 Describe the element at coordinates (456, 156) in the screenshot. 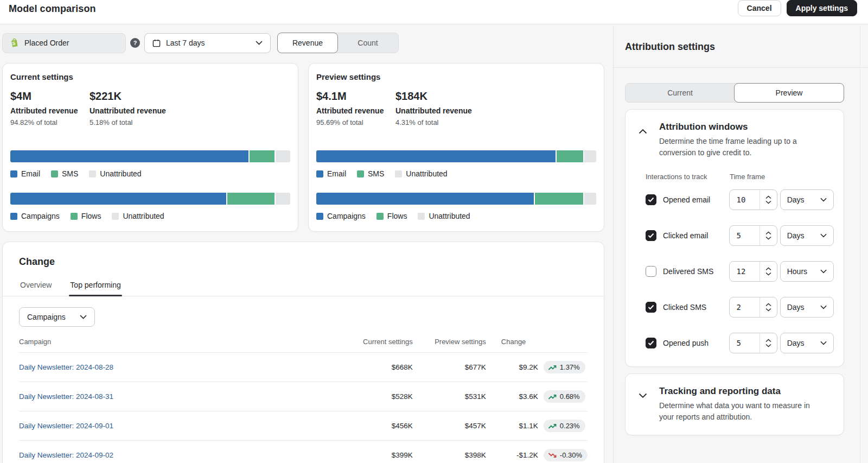

I see `channel-stacked-bar` at that location.